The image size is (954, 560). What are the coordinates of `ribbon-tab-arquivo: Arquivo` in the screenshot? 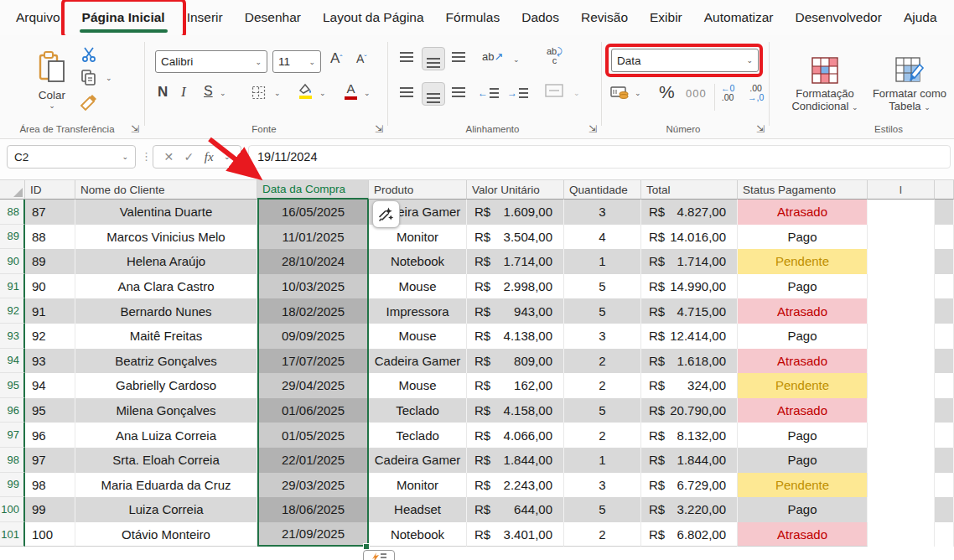 It's located at (39, 18).